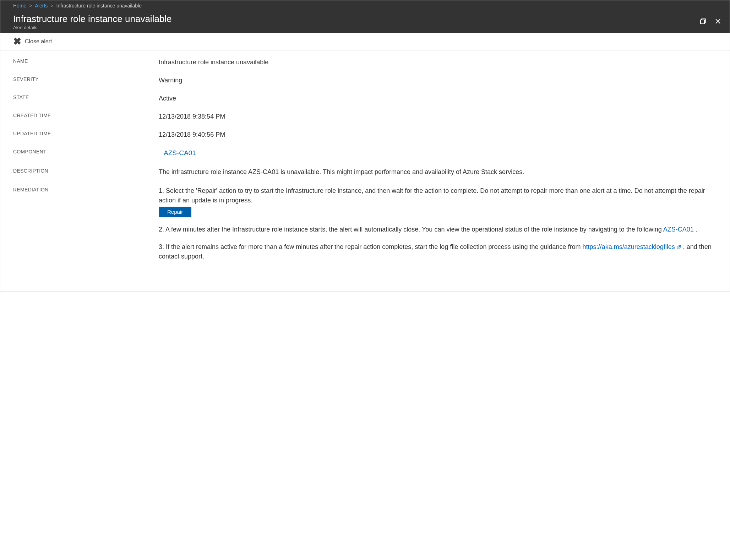 This screenshot has width=730, height=560. I want to click on breadcrumb: Home > Alerts > Infrastructure role inst…, so click(365, 6).